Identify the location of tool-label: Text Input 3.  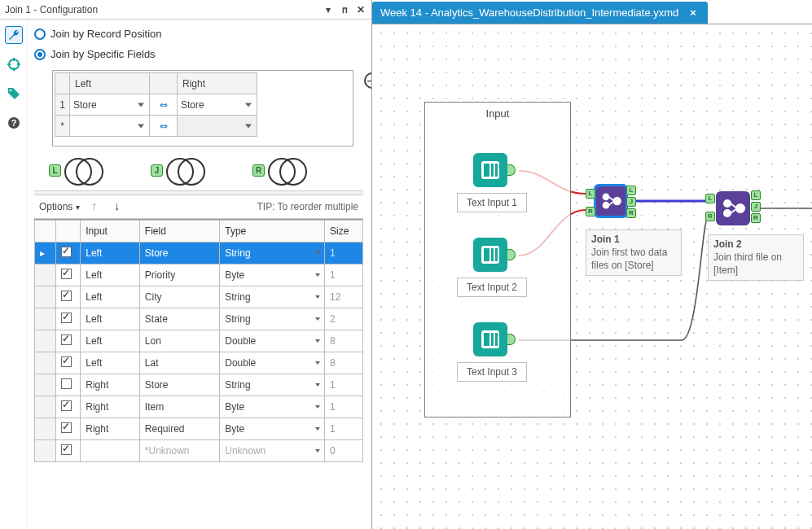
(492, 372).